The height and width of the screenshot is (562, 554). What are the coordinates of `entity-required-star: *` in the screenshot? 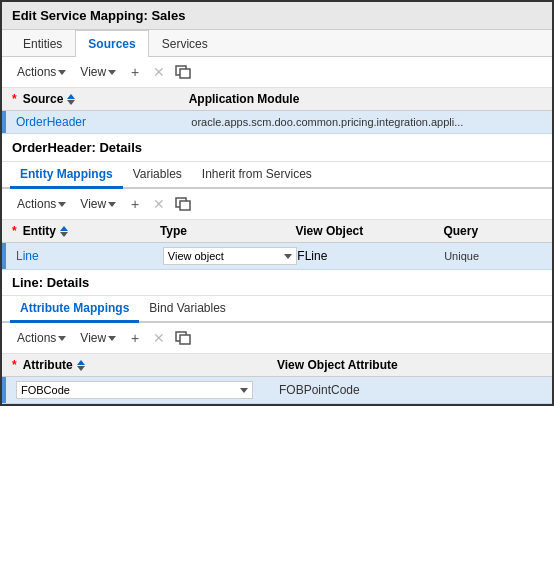 It's located at (14, 231).